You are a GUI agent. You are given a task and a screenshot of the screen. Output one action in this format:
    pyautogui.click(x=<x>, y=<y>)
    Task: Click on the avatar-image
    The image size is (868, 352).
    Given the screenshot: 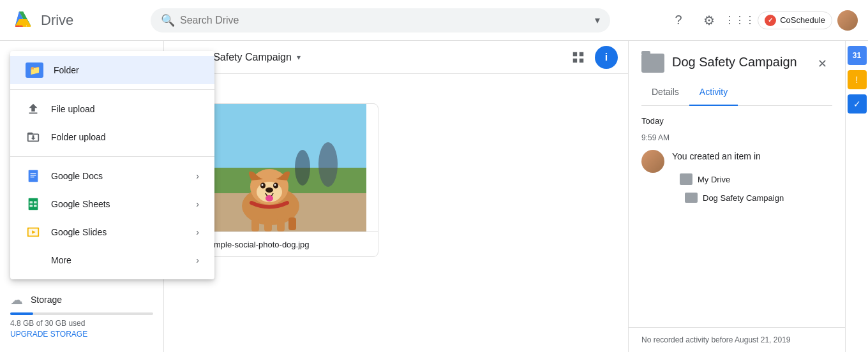 What is the action you would take?
    pyautogui.click(x=848, y=20)
    